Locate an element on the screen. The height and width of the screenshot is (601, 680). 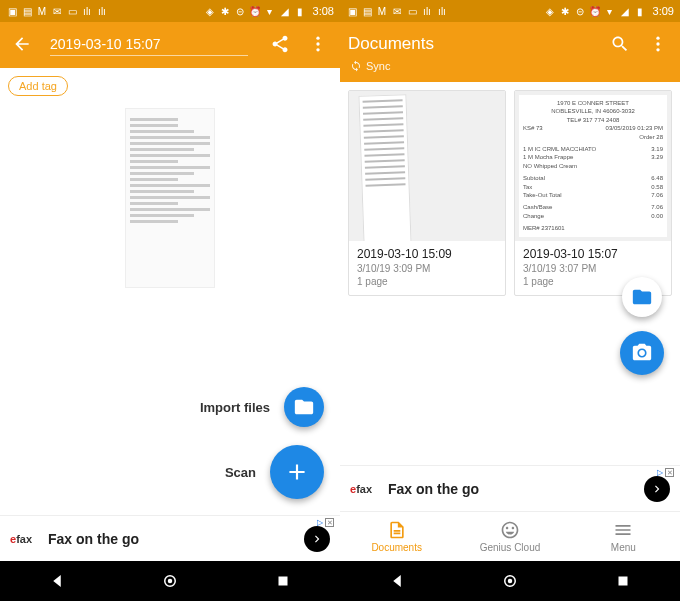
plus-icon is located at coordinates (297, 472).